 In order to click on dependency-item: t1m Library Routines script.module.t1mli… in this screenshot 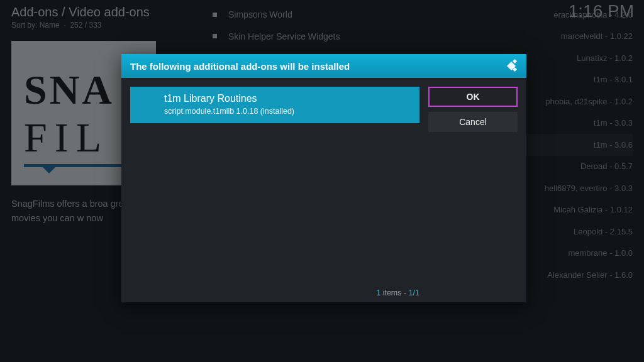, I will do `click(275, 105)`.